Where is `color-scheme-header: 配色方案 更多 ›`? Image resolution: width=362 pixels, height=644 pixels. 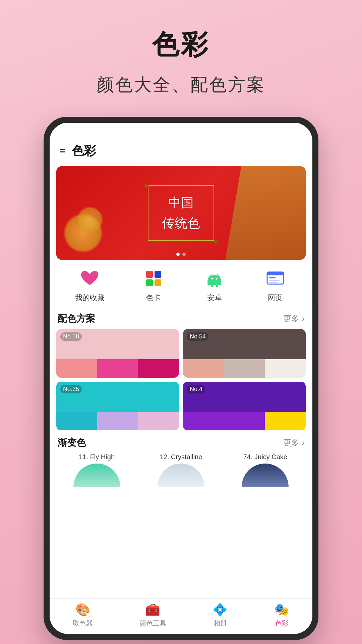
color-scheme-header: 配色方案 更多 › is located at coordinates (181, 318).